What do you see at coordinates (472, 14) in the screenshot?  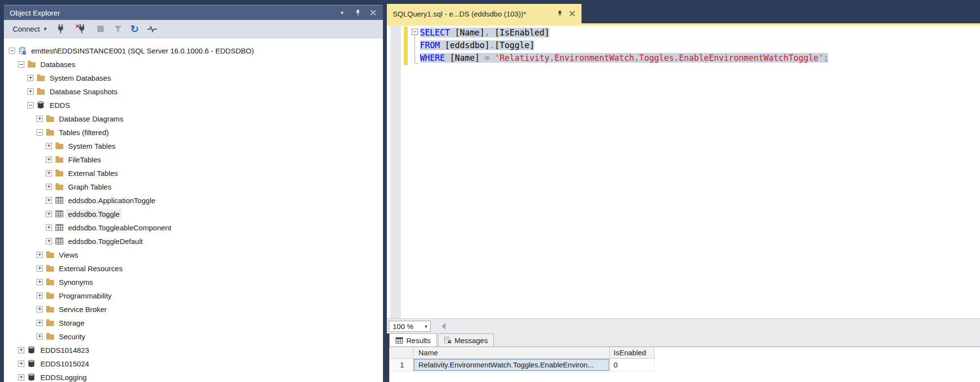 I see `document-tab-title: SQLQuery1.sql - e...DS (eddsdbo (103))*` at bounding box center [472, 14].